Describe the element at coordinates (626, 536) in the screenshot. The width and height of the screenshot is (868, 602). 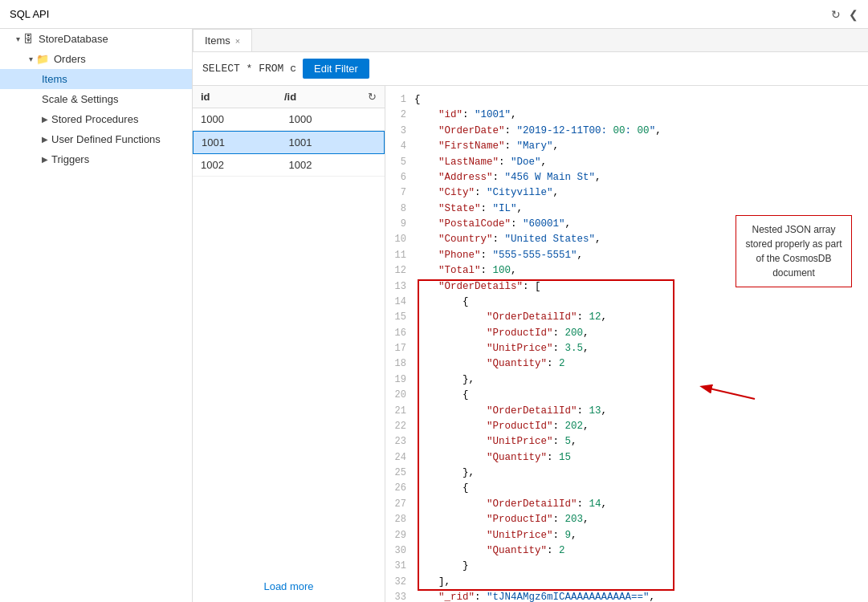
I see `json-line: 29 "UnitPrice": 9,` at that location.